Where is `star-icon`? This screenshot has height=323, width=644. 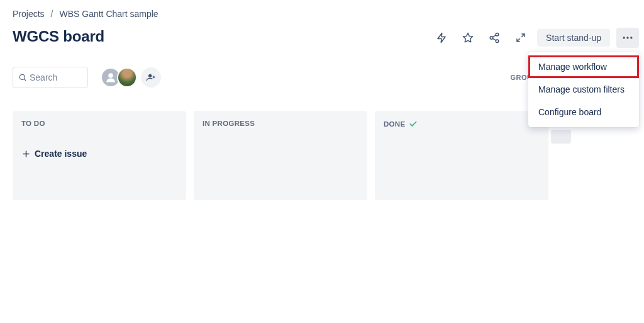 star-icon is located at coordinates (468, 38).